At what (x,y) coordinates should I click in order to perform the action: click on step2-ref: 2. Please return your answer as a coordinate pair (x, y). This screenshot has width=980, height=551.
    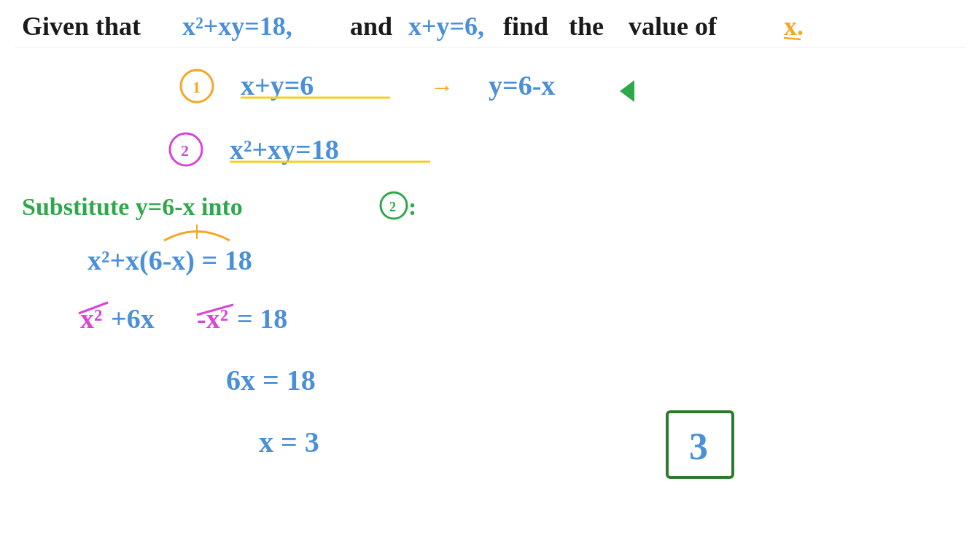
    Looking at the image, I should click on (392, 207).